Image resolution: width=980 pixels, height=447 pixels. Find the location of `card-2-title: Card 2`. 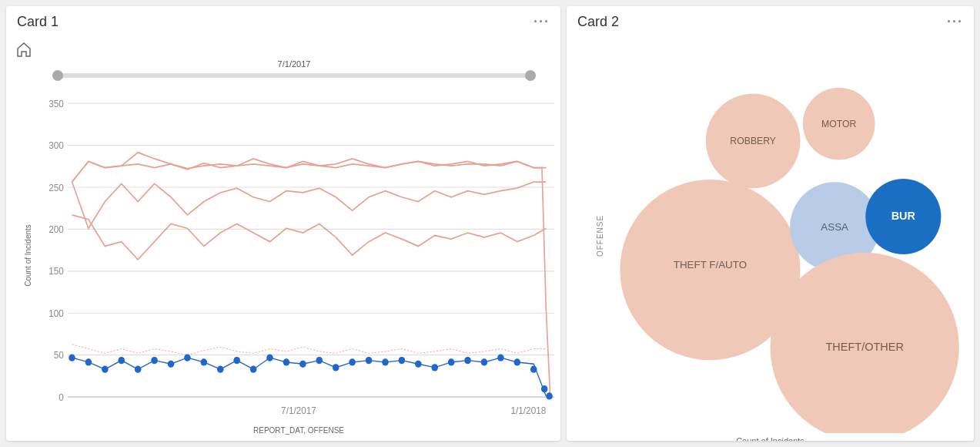

card-2-title: Card 2 is located at coordinates (598, 22).